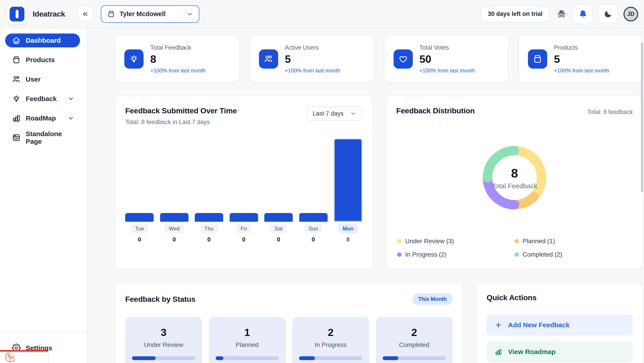  Describe the element at coordinates (562, 14) in the screenshot. I see `impersonate-button` at that location.